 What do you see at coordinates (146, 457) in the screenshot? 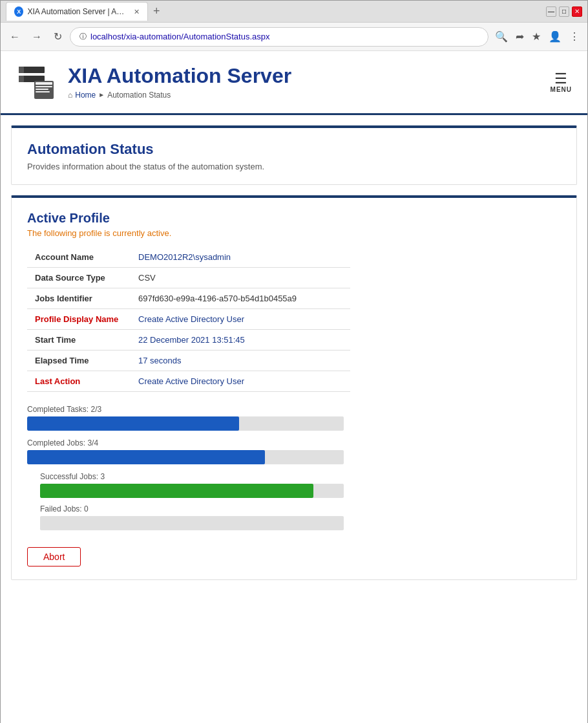
I see `completed-jobs-bar-fill` at bounding box center [146, 457].